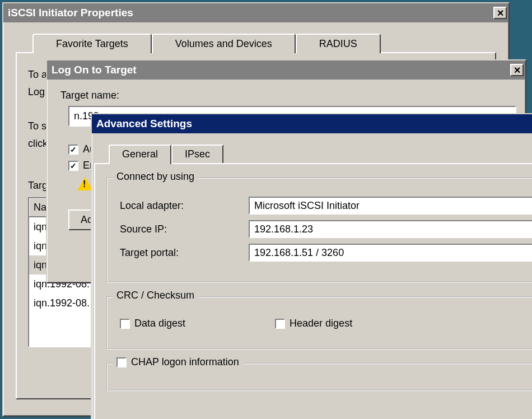 This screenshot has height=419, width=532. Describe the element at coordinates (312, 124) in the screenshot. I see `advanced-settings-titlebar: Advanced Settings` at that location.